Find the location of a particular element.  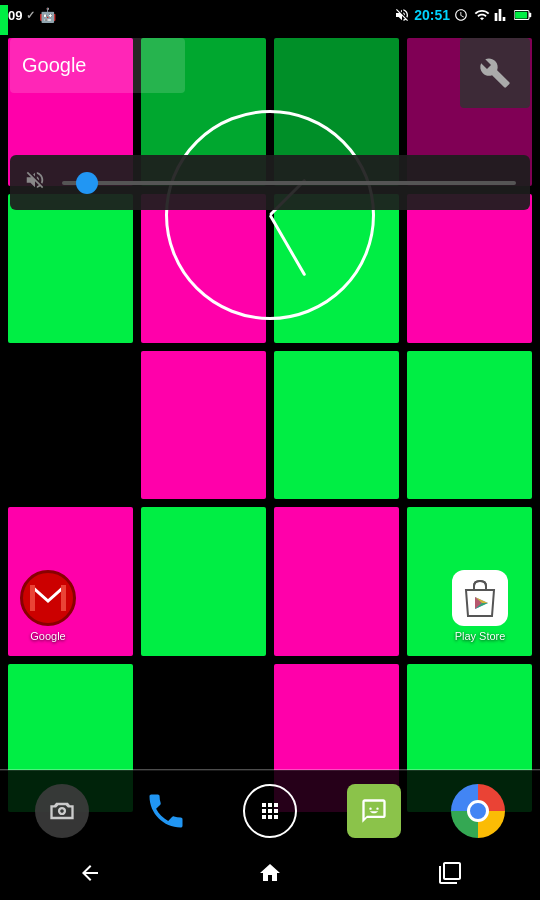

nav-recent-button is located at coordinates (450, 875).